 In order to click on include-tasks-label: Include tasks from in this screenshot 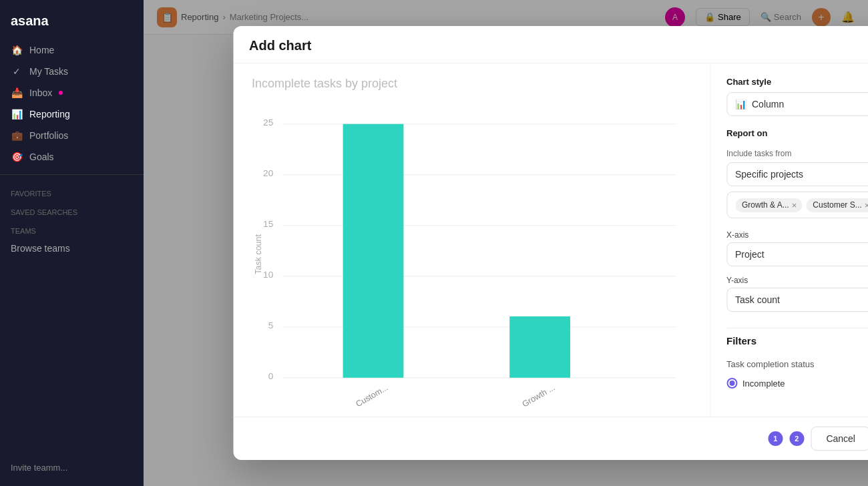, I will do `click(797, 154)`.